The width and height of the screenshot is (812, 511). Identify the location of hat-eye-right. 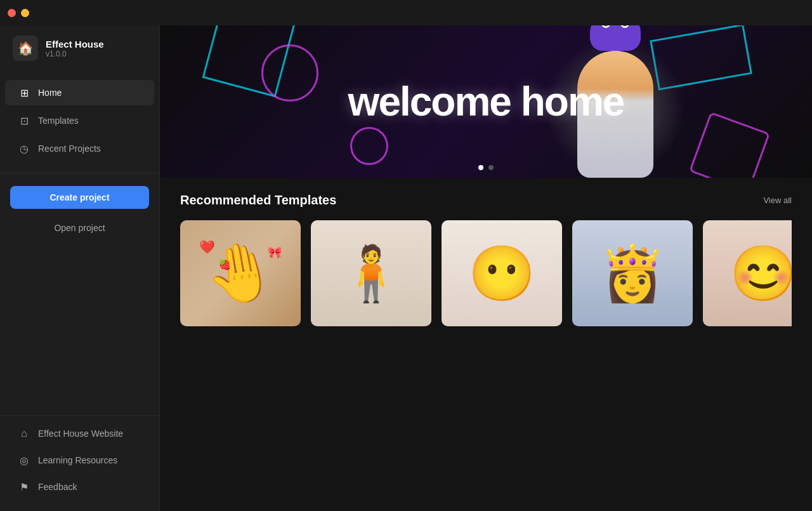
(625, 27).